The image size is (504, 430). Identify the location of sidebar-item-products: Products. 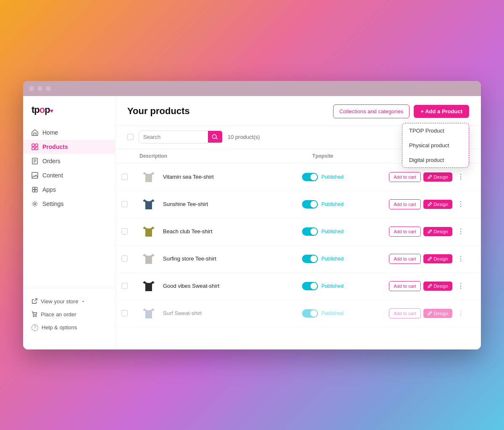
(69, 147).